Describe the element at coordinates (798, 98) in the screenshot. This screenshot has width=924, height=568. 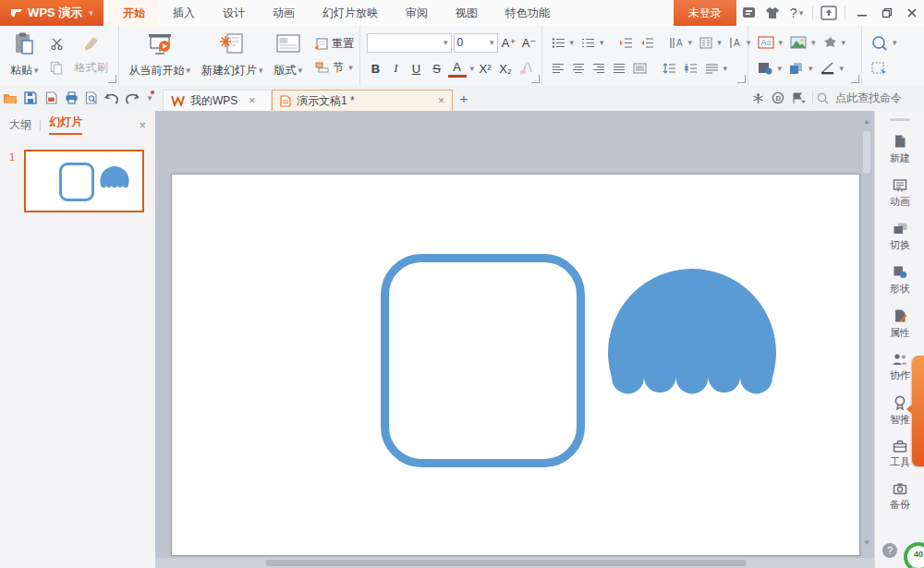
I see `message-icon` at that location.